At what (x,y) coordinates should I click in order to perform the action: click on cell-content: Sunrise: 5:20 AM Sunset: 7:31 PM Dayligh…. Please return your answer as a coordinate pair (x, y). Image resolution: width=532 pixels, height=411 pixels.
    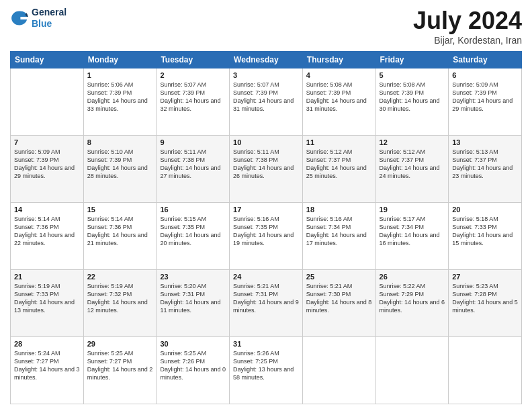
    Looking at the image, I should click on (193, 298).